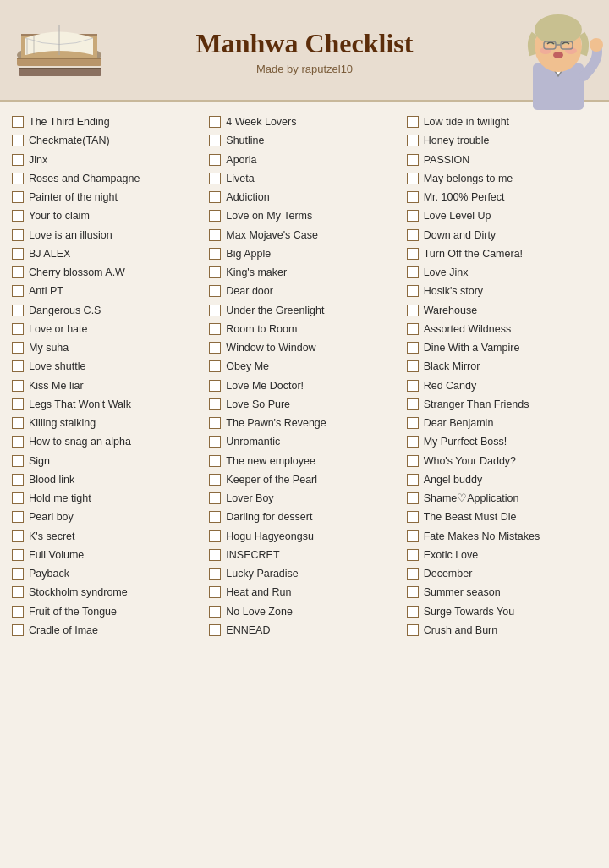 The width and height of the screenshot is (609, 868). Describe the element at coordinates (304, 329) in the screenshot. I see `list-item: Room to Room` at that location.